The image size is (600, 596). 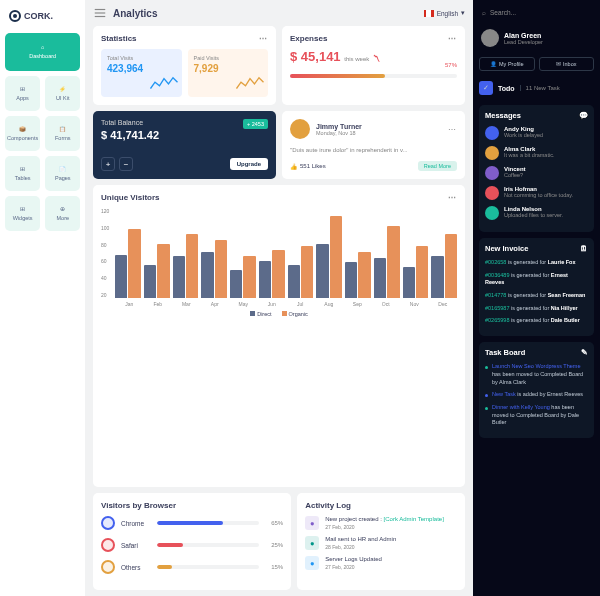 What do you see at coordinates (38, 16) in the screenshot?
I see `brand-text: CORK.` at bounding box center [38, 16].